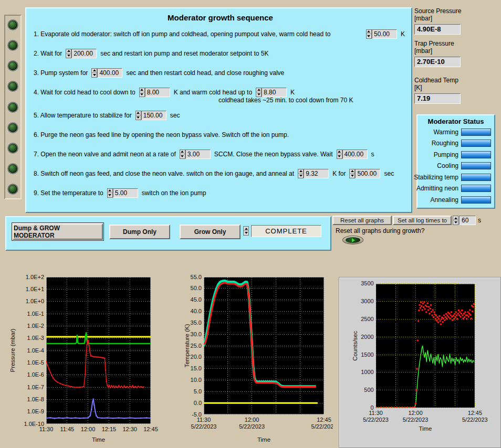  What do you see at coordinates (210, 232) in the screenshot?
I see `grow-only-button: Grow Only` at bounding box center [210, 232].